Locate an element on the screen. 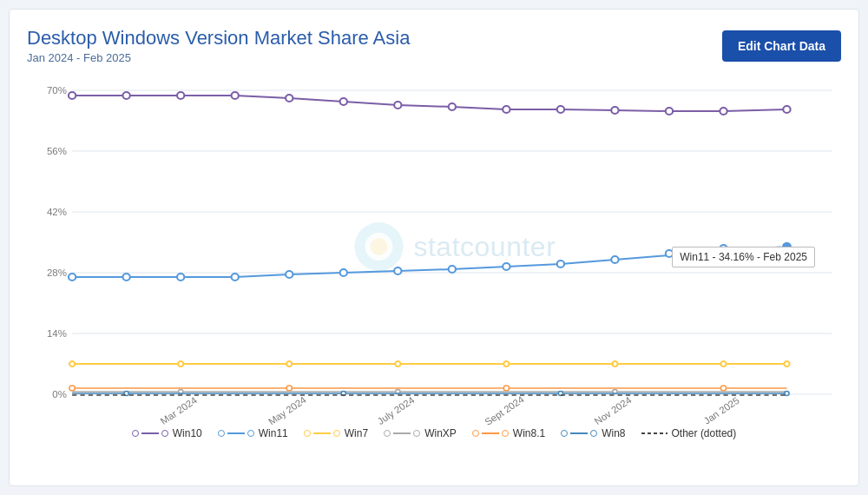  legend-item-win11: Win11 is located at coordinates (253, 433).